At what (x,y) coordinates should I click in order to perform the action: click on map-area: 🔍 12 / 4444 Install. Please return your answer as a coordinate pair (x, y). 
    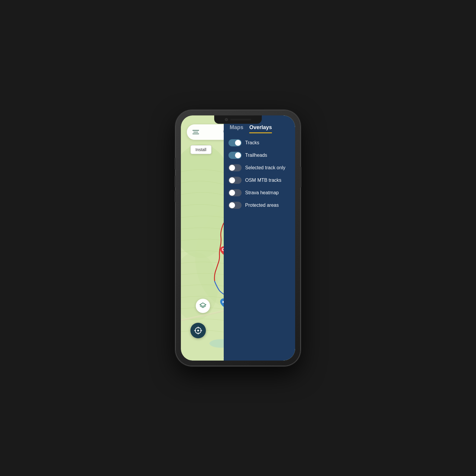
    Looking at the image, I should click on (238, 238).